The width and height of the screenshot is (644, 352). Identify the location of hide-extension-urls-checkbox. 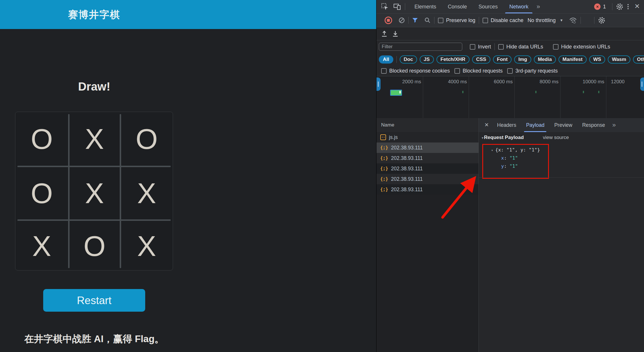
(556, 47).